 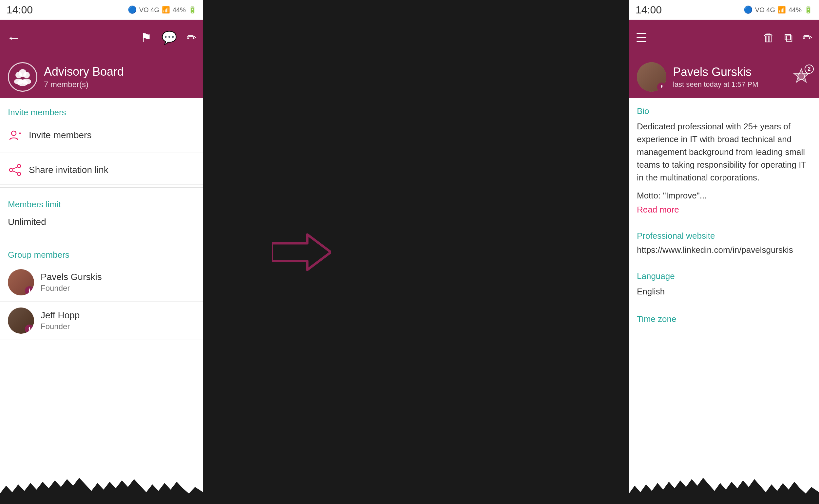 I want to click on right-edit-icon: ✏, so click(x=808, y=38).